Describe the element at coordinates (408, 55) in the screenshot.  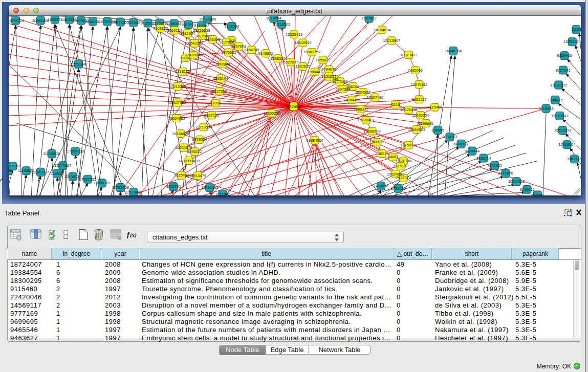
I see `svg-text: 10973493` at that location.